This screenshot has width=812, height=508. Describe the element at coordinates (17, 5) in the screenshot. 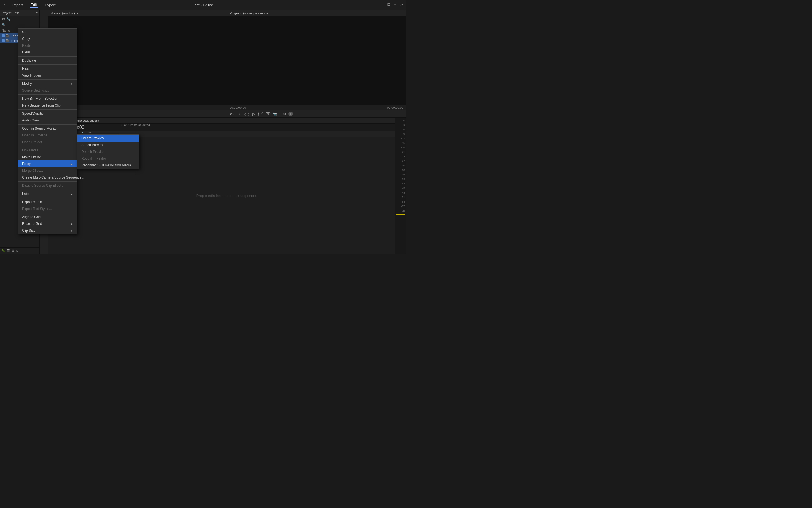

I see `nav-import: Import` at that location.